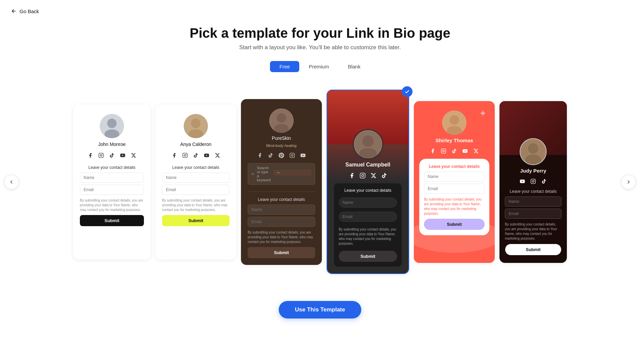 Image resolution: width=640 pixels, height=364 pixels. I want to click on template-card-anya-calderon: Anya Calderon, so click(196, 182).